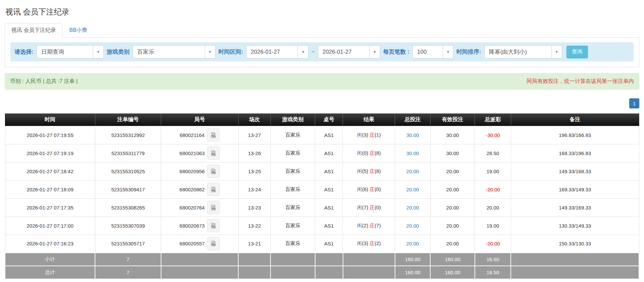 The image size is (644, 282). I want to click on total-count: 7, so click(128, 273).